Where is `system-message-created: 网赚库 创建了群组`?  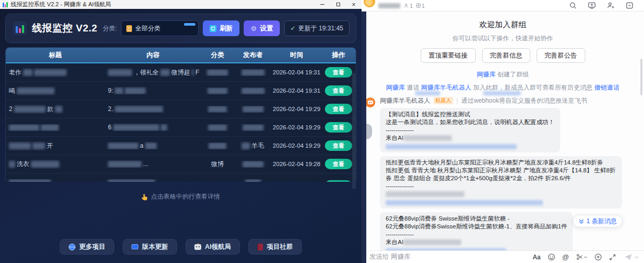
system-message-created: 网赚库 创建了群组 is located at coordinates (503, 74).